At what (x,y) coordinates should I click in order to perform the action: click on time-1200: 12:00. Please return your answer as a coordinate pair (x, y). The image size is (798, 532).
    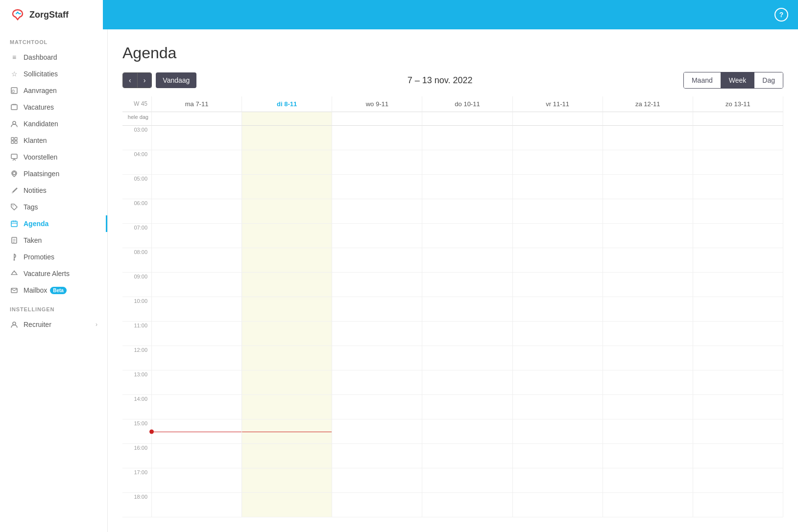
    Looking at the image, I should click on (137, 358).